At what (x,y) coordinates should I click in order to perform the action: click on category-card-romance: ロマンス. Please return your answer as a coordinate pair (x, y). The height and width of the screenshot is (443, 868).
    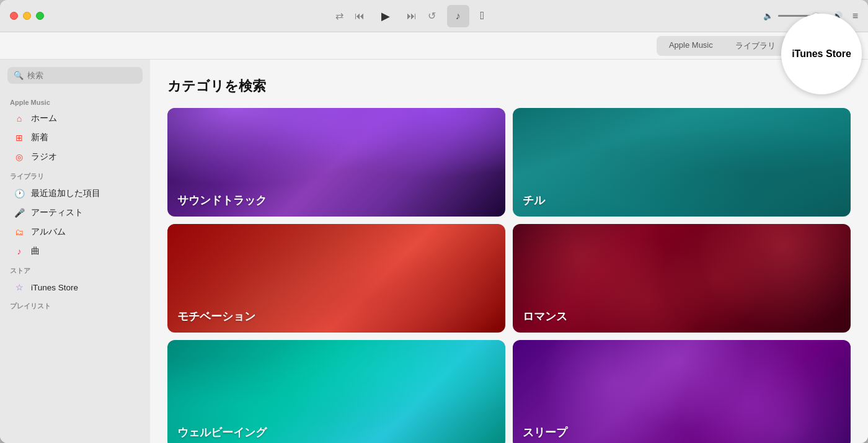
    Looking at the image, I should click on (682, 278).